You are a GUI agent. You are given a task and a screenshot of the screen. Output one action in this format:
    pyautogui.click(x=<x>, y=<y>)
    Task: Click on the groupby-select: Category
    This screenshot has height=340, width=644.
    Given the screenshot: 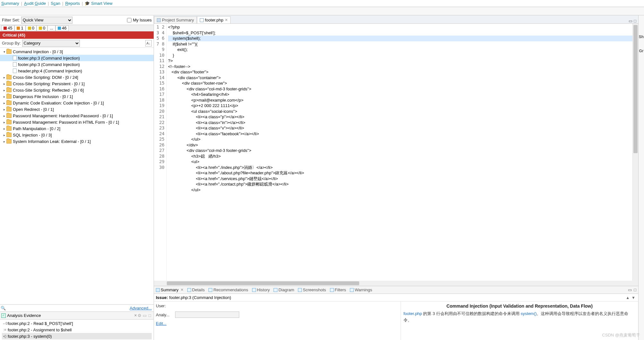 What is the action you would take?
    pyautogui.click(x=51, y=43)
    